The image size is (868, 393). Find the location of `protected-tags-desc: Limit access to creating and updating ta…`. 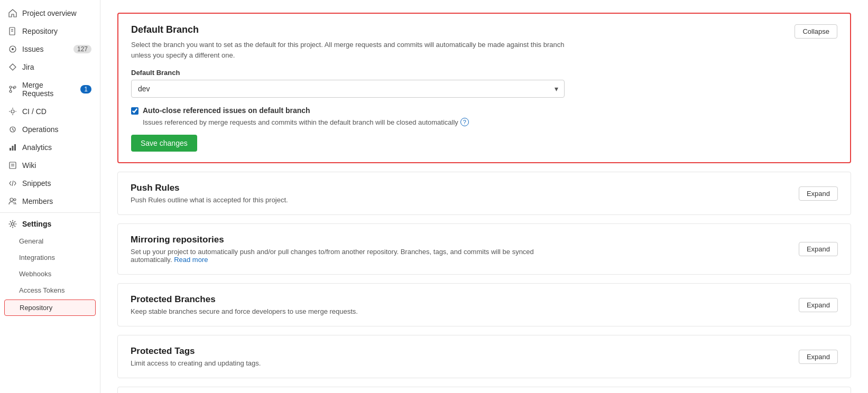

protected-tags-desc: Limit access to creating and updating ta… is located at coordinates (196, 363).